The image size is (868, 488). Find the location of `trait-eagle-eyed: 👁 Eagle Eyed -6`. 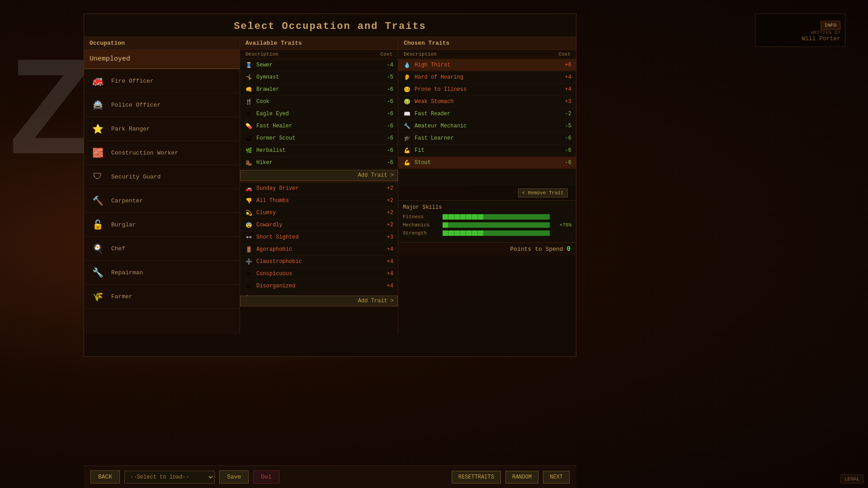

trait-eagle-eyed: 👁 Eagle Eyed -6 is located at coordinates (319, 114).